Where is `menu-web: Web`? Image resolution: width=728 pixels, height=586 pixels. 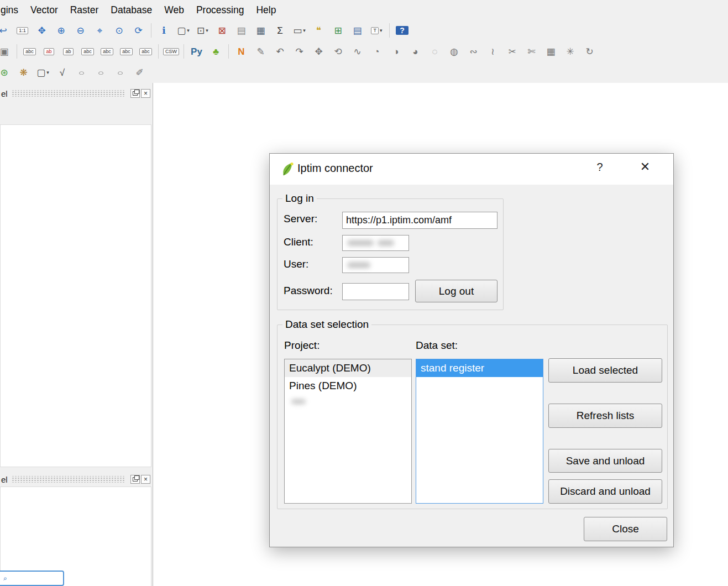
menu-web: Web is located at coordinates (174, 10).